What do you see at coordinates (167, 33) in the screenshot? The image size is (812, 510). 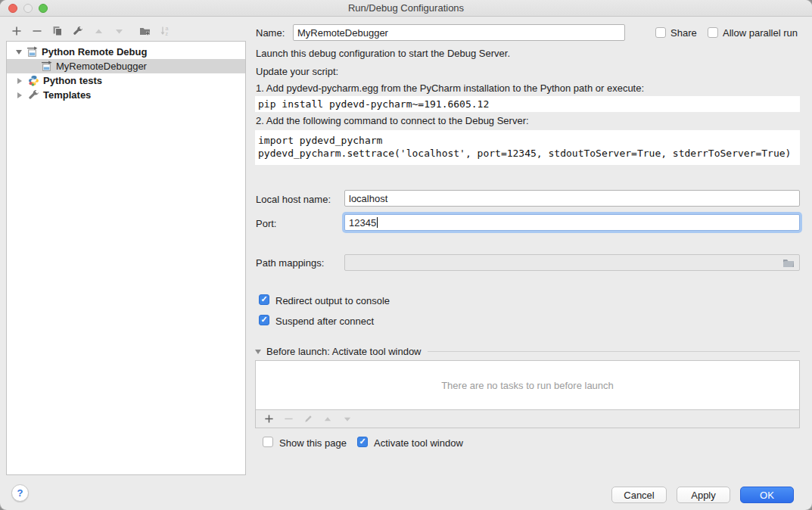 I see `svg-text: z` at bounding box center [167, 33].